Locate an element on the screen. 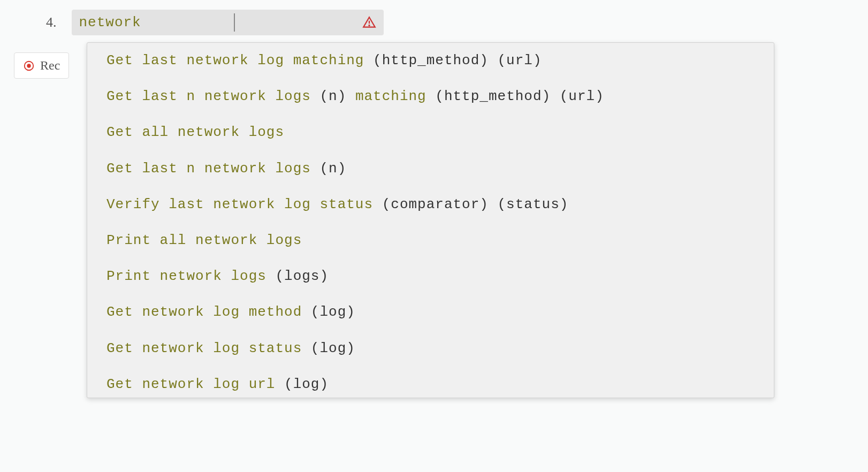 The height and width of the screenshot is (472, 868). step-row: 4. is located at coordinates (434, 18).